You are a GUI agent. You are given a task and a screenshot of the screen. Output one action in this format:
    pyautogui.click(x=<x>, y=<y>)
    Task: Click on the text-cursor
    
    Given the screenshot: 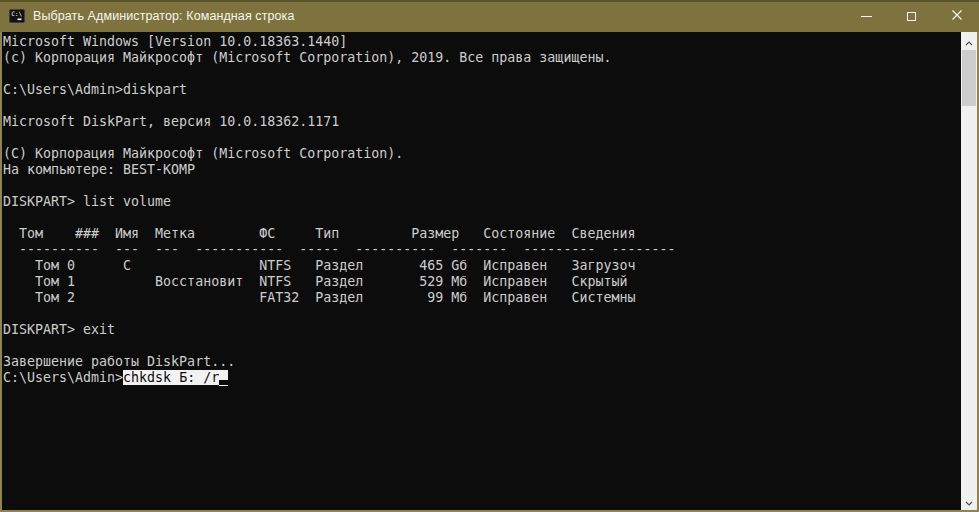 What is the action you would take?
    pyautogui.click(x=224, y=378)
    